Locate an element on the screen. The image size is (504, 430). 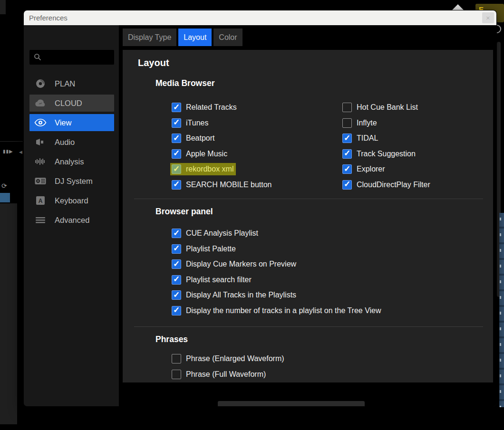
checkbox-label: Display Cue Markers on Preview is located at coordinates (241, 264).